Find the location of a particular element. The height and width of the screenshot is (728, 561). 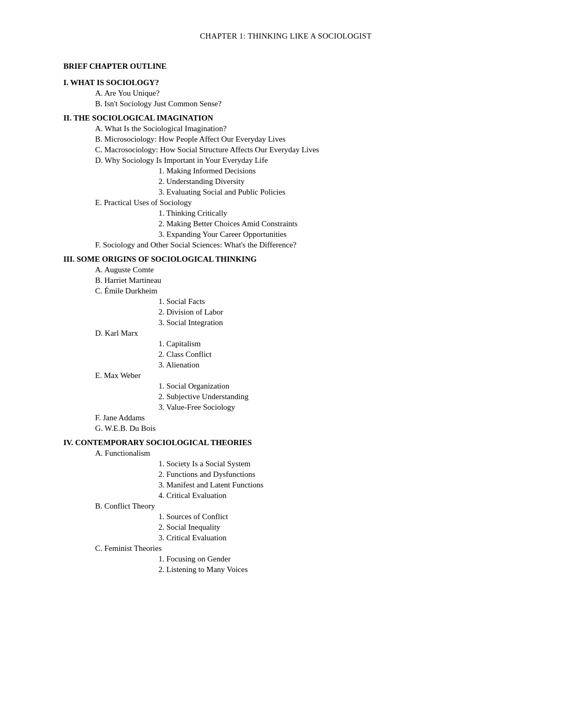

level2-item: A. Auguste Comte is located at coordinates (302, 270).